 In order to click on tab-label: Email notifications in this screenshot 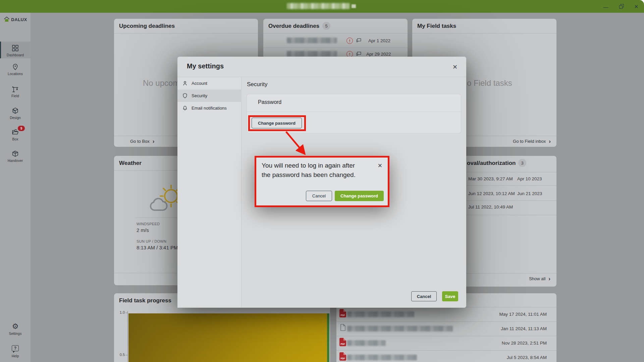, I will do `click(209, 108)`.